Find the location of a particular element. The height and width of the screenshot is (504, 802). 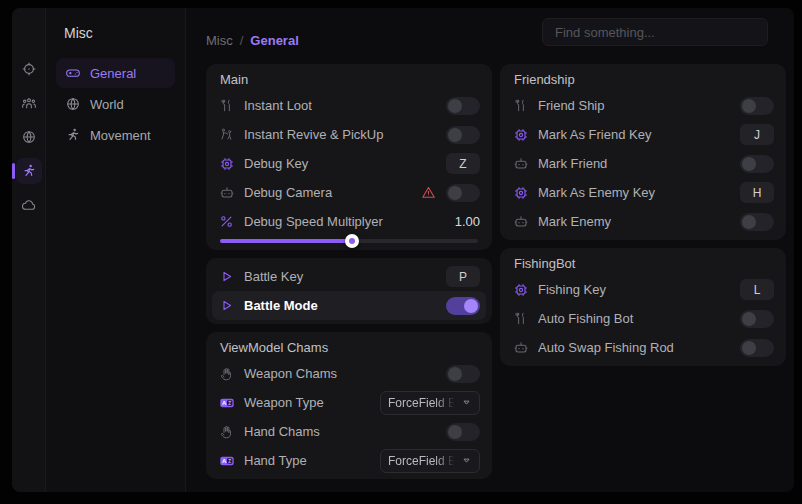

card-battle: Battle KeyPBattle Mode is located at coordinates (349, 291).